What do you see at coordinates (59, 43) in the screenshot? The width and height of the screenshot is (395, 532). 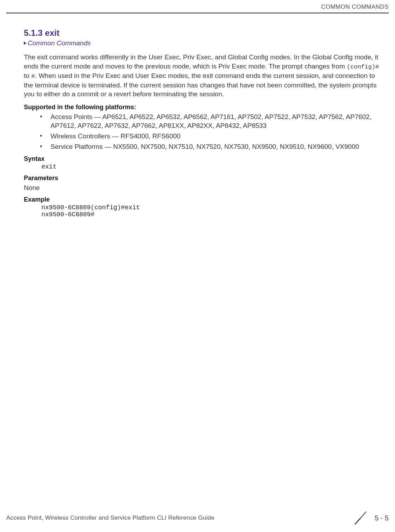 I see `breadcrumb-link: Common Commands` at bounding box center [59, 43].